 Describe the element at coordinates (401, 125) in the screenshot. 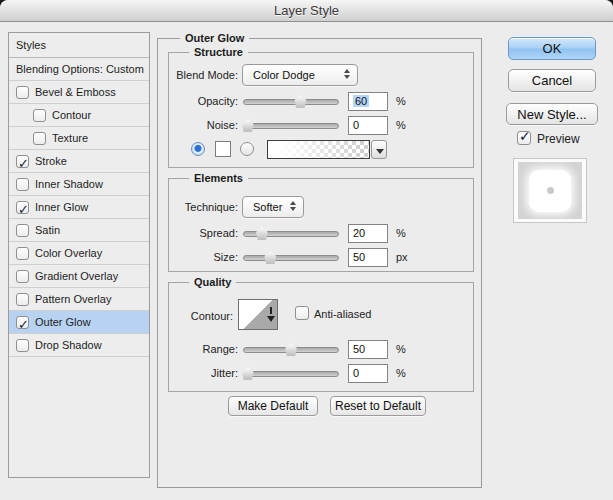

I see `noise-unit: %` at that location.